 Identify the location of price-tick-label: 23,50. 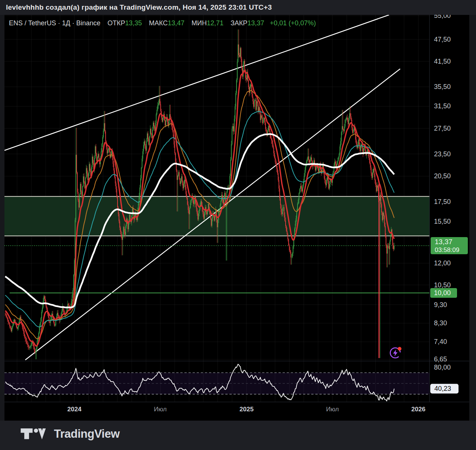
(443, 154).